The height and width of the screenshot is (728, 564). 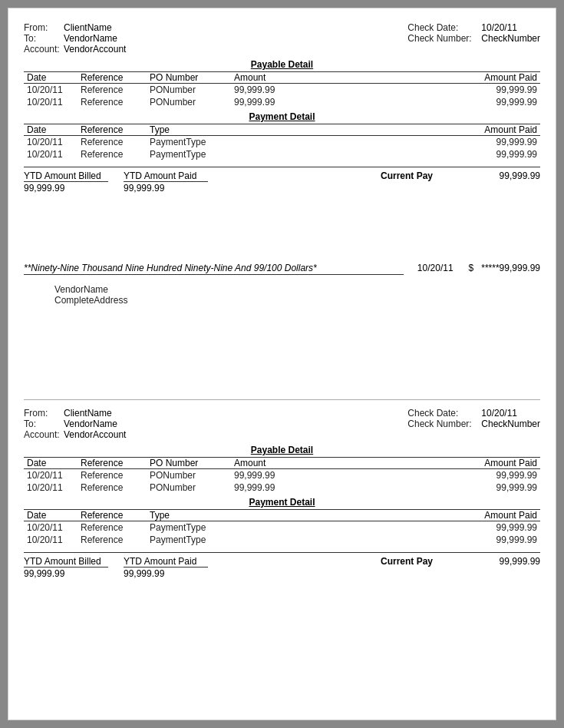 I want to click on payment-col-amtpaid: Amount Paid, so click(x=416, y=131).